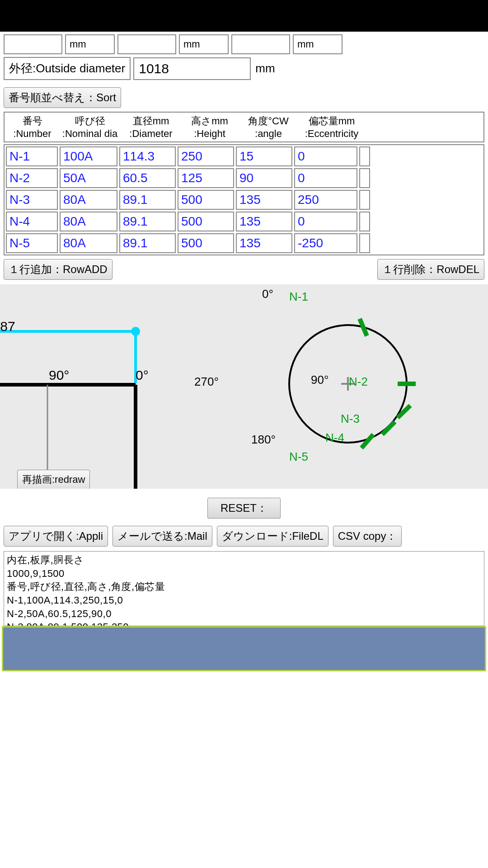 The image size is (488, 868). Describe the element at coordinates (244, 508) in the screenshot. I see `reset-button: RESET：` at that location.